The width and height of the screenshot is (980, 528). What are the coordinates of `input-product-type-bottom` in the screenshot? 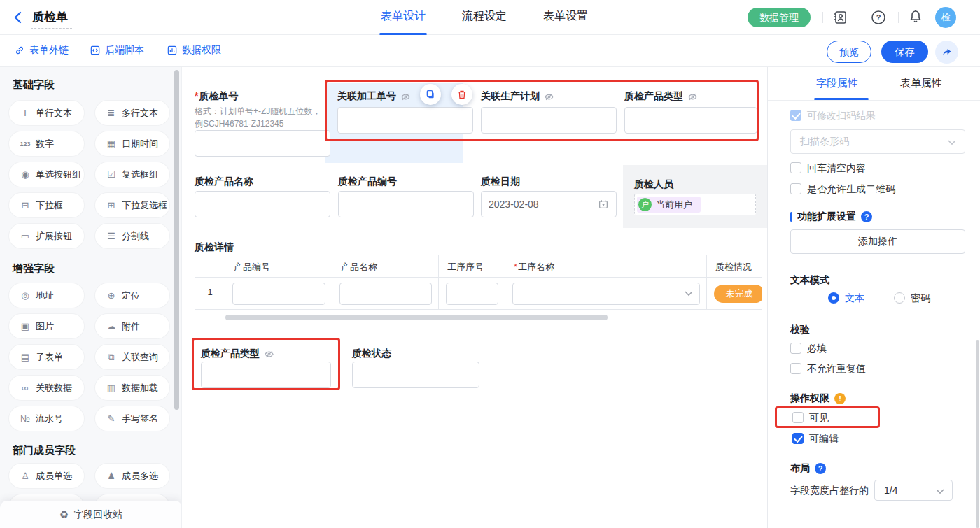 It's located at (266, 375).